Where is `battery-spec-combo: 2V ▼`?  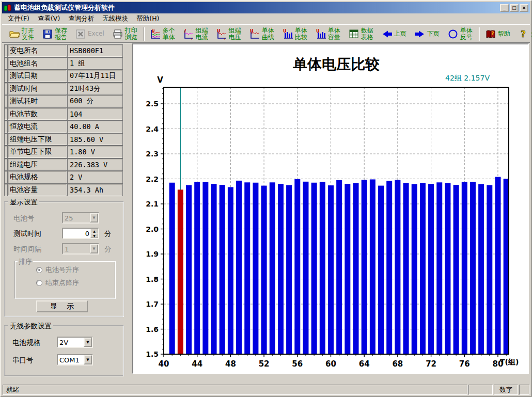
battery-spec-combo: 2V ▼ is located at coordinates (75, 342).